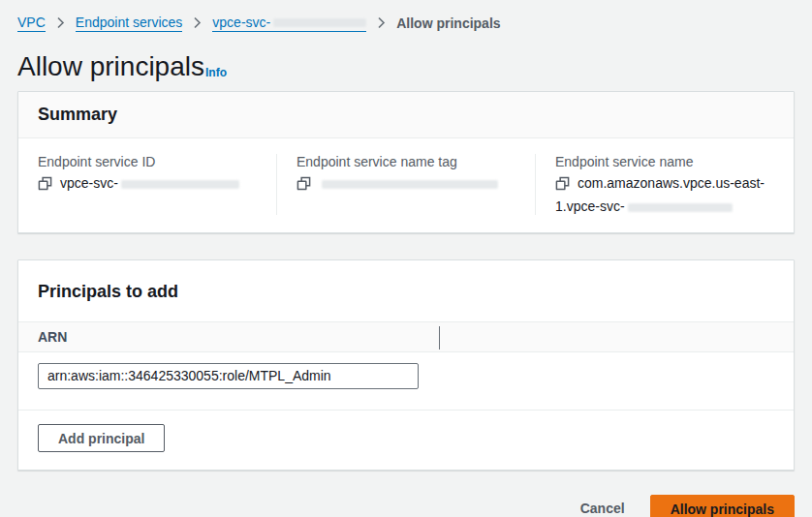  Describe the element at coordinates (101, 438) in the screenshot. I see `add-principal-button: Add principal` at that location.